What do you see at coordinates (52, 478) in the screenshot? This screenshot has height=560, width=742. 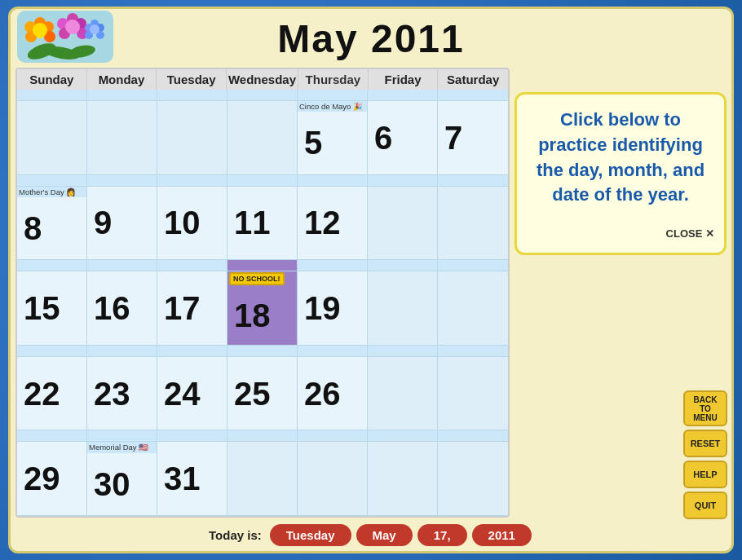 I see `cell-date-number: 29` at bounding box center [52, 478].